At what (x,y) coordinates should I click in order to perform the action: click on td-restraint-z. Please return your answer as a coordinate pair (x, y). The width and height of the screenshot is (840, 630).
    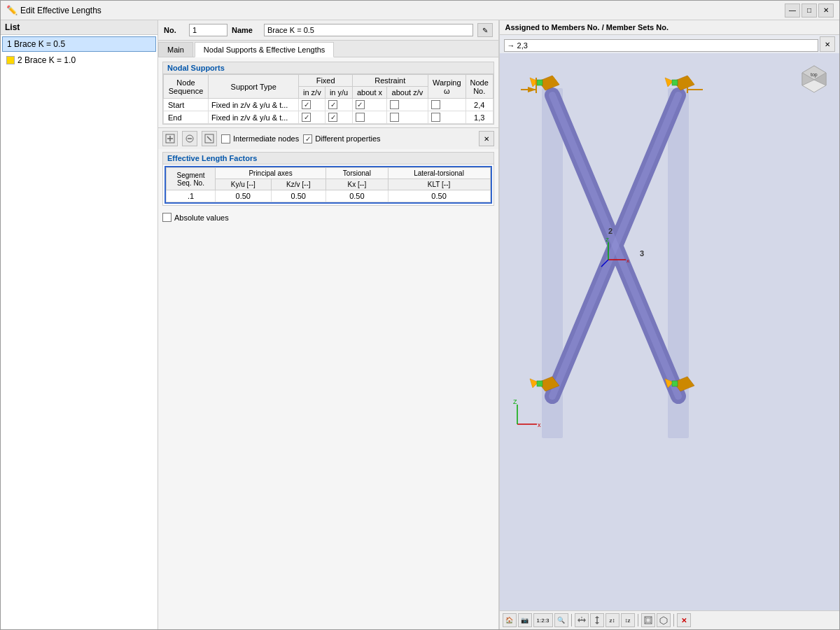
    Looking at the image, I should click on (407, 105).